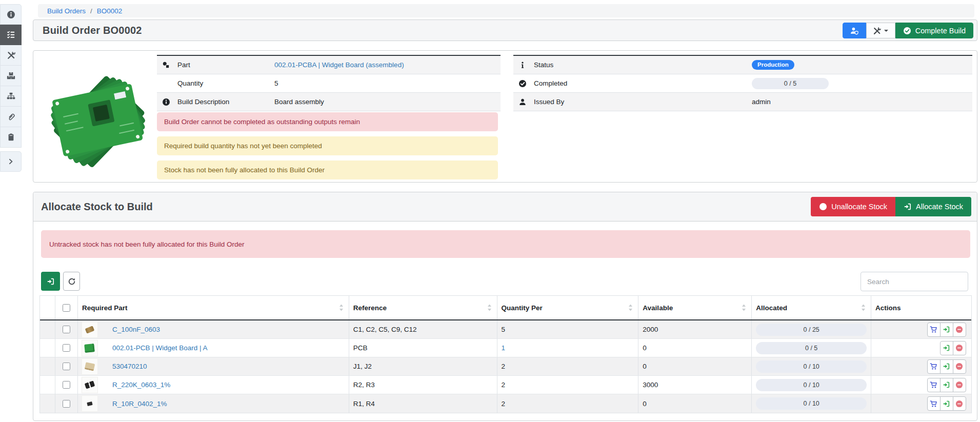 Image resolution: width=980 pixels, height=422 pixels. What do you see at coordinates (891, 207) in the screenshot?
I see `section-actions: Unallocate Stock Allocate Stock` at bounding box center [891, 207].